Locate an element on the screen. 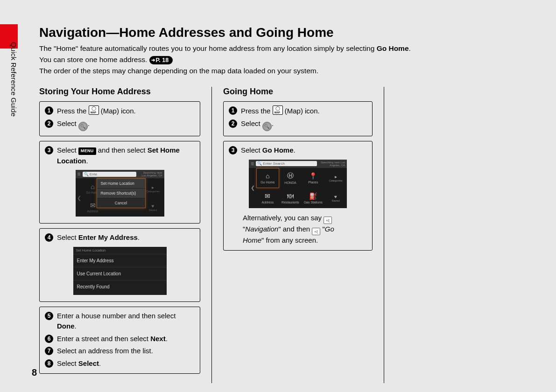  section-title: Storing Your Home Address is located at coordinates (120, 91).